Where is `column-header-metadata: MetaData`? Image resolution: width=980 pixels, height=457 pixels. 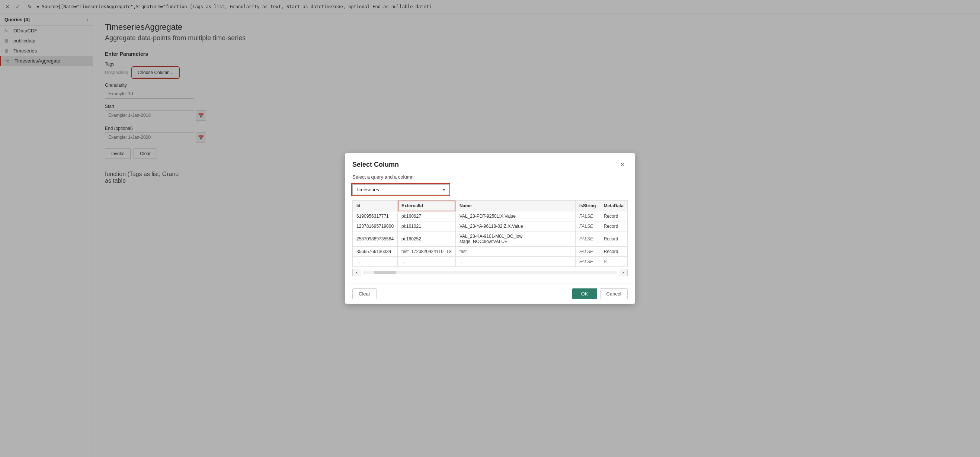 column-header-metadata: MetaData is located at coordinates (614, 206).